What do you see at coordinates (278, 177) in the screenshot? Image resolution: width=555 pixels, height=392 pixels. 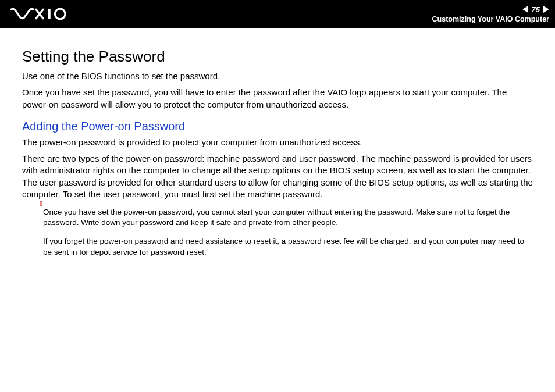 I see `body-paragraph-2: There are two types of the power-on pass…` at bounding box center [278, 177].